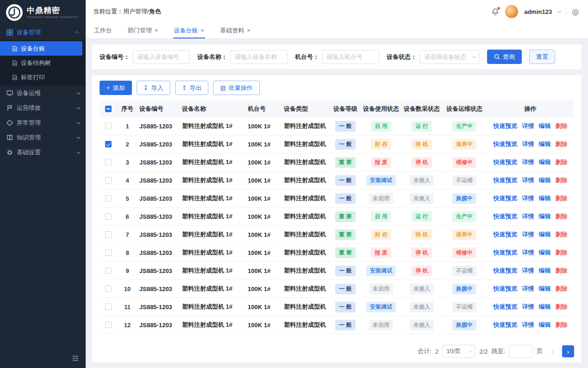 Image resolution: width=588 pixels, height=368 pixels. What do you see at coordinates (116, 88) in the screenshot?
I see `add-button: + 添加` at bounding box center [116, 88].